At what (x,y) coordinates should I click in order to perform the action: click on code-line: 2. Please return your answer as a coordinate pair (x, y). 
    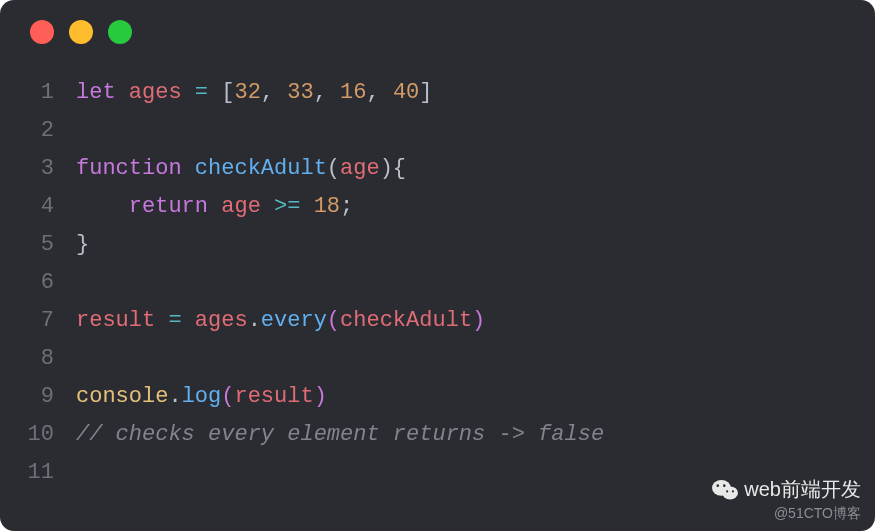
    Looking at the image, I should click on (438, 131).